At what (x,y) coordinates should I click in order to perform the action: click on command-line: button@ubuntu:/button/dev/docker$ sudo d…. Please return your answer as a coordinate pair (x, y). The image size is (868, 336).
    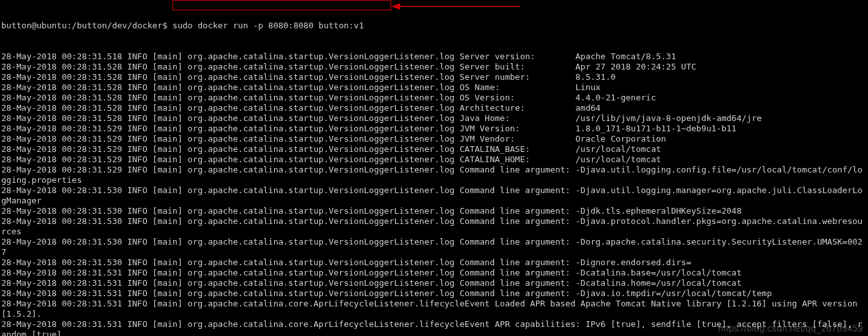
    Looking at the image, I should click on (434, 26).